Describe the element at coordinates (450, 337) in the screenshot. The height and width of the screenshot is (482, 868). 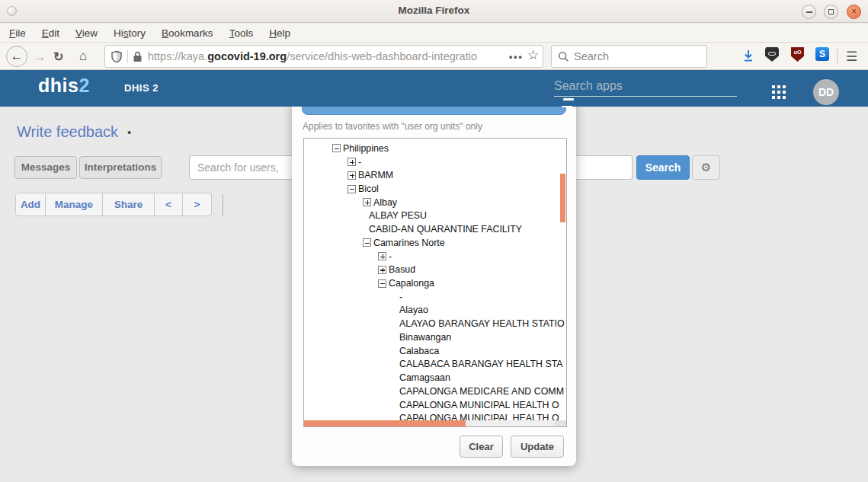
I see `tree-row: Binawangan` at that location.